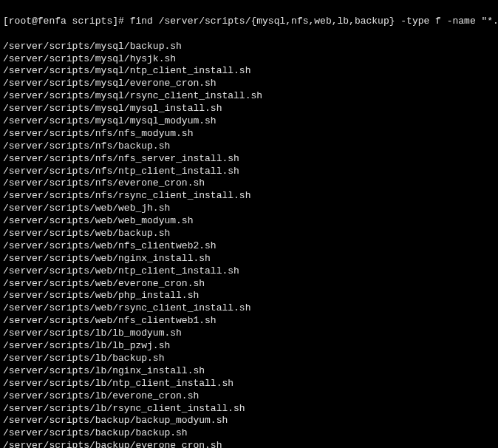 The image size is (498, 448). I want to click on command-line-1: [root@fenfa scripts]# find /server/scrip…, so click(249, 22).